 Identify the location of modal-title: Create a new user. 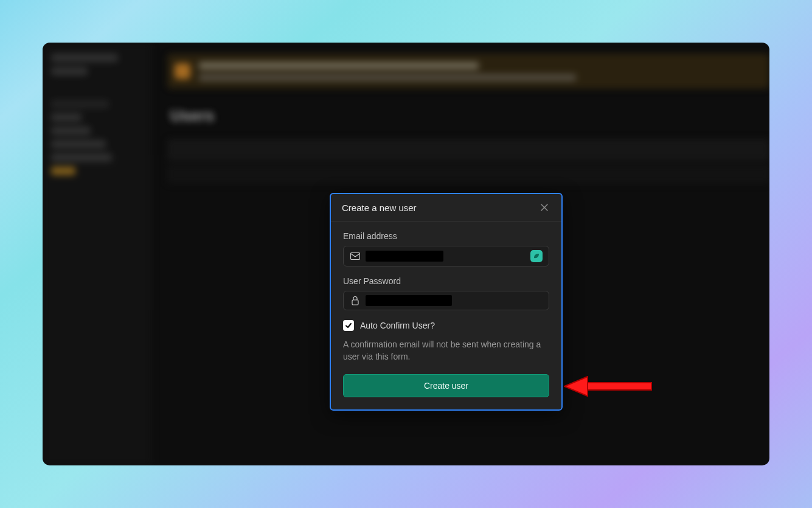
(380, 208).